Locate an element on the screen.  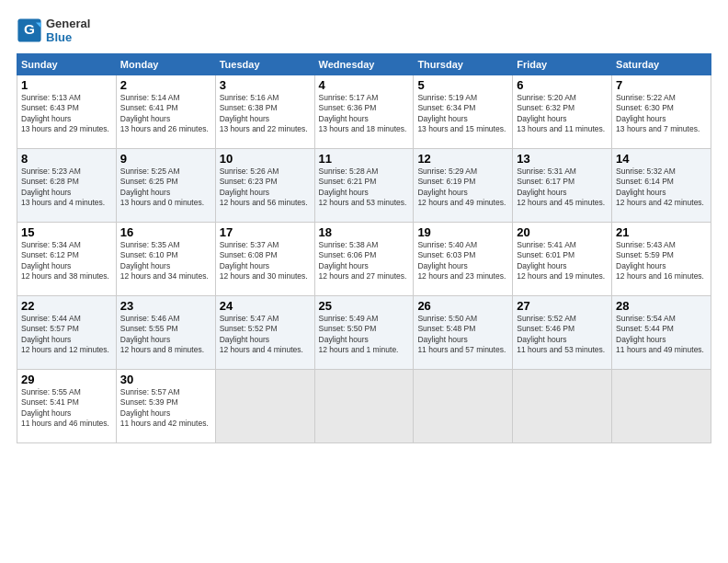
day-cell: 14 Sunrise: 5:32 AM Sunset: 6:14 PM Dayl… is located at coordinates (662, 186).